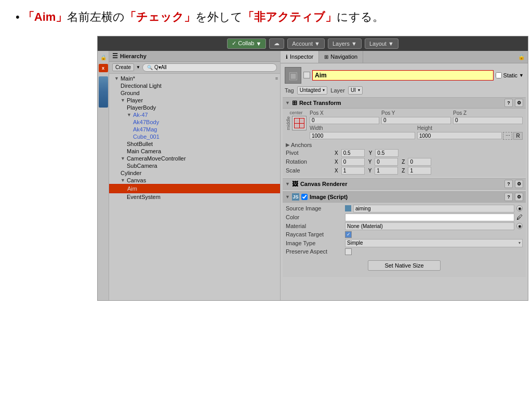 The image size is (532, 399). I want to click on image-script-body: Source Image aiming ◉ Color 🖊, so click(404, 240).